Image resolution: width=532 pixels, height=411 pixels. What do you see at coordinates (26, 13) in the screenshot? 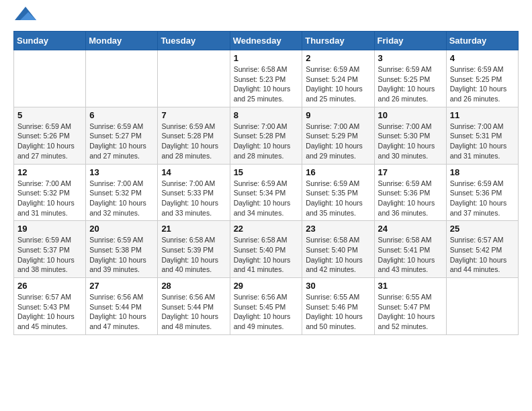
I see `logo-icon` at bounding box center [26, 13].